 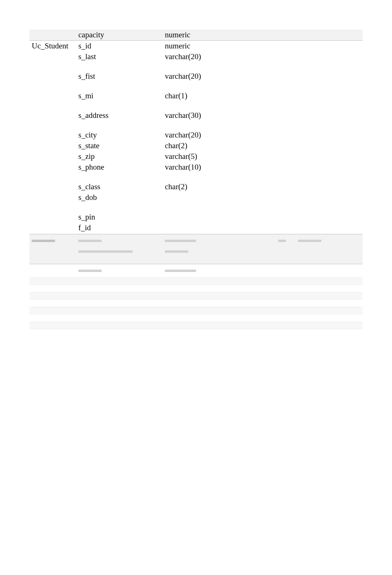 What do you see at coordinates (120, 171) in the screenshot?
I see `cell-field: s_phone` at bounding box center [120, 171].